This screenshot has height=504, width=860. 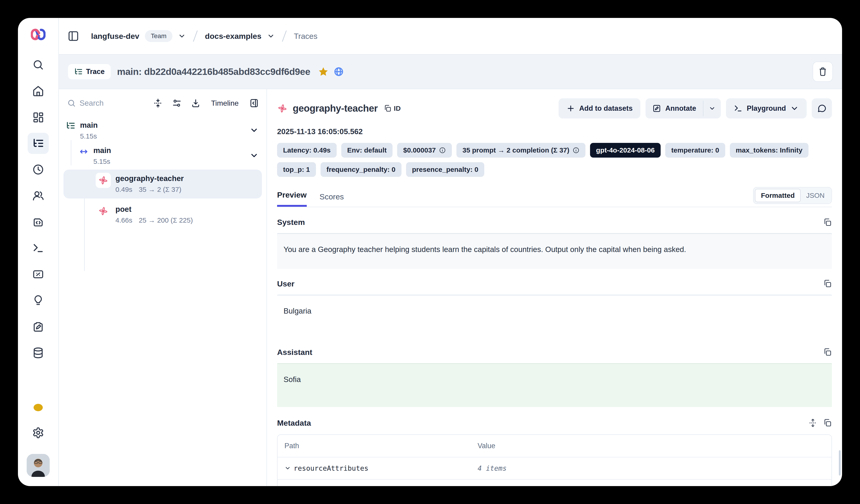 What do you see at coordinates (112, 103) in the screenshot?
I see `search-input` at bounding box center [112, 103].